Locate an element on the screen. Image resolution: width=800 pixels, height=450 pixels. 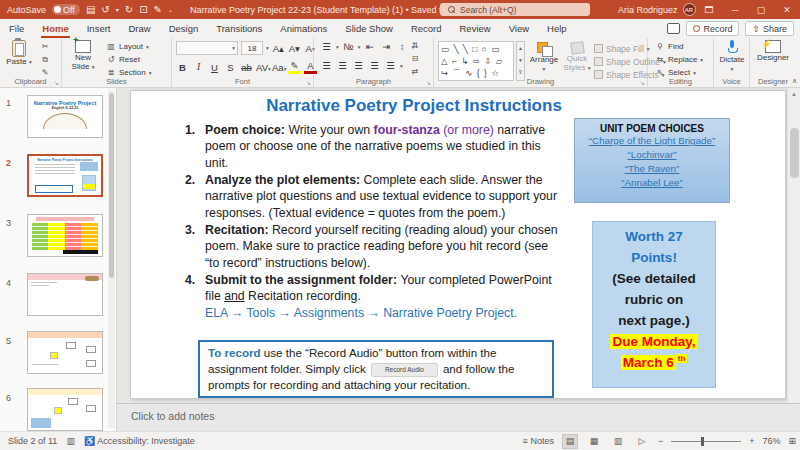
undo-icon: ↺ is located at coordinates (105, 10).